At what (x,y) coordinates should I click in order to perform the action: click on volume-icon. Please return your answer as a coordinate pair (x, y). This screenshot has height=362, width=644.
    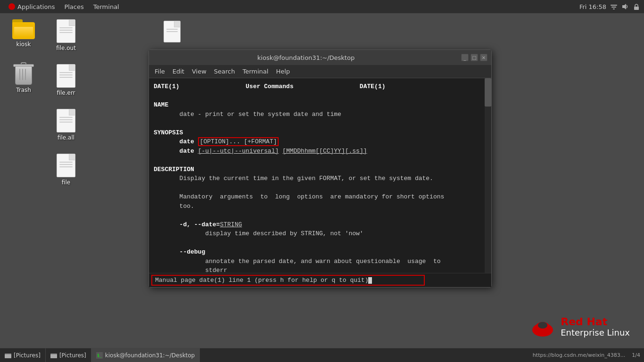
    Looking at the image, I should click on (625, 7).